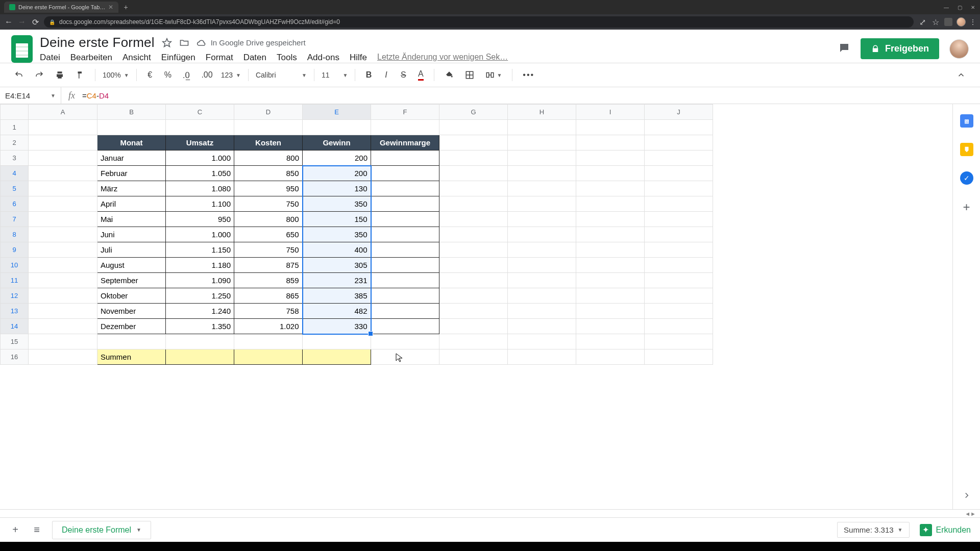 The width and height of the screenshot is (980, 551). What do you see at coordinates (967, 121) in the screenshot?
I see `calendar-icon: 31` at bounding box center [967, 121].